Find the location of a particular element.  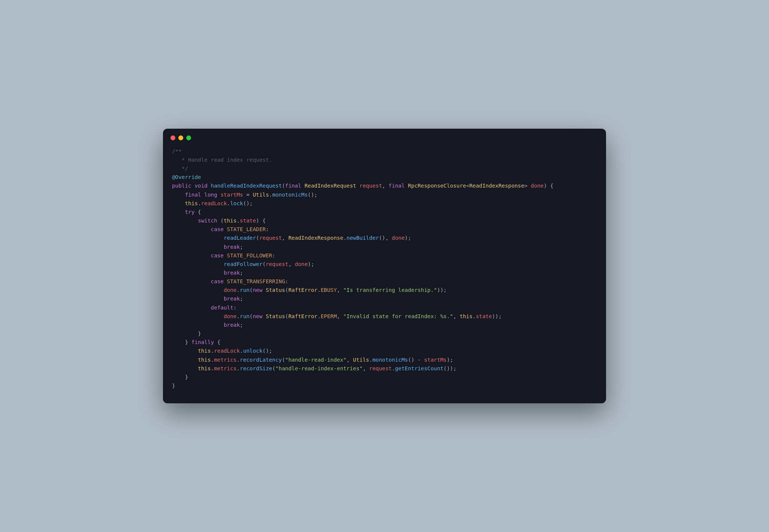

method-call: unlock is located at coordinates (253, 351).